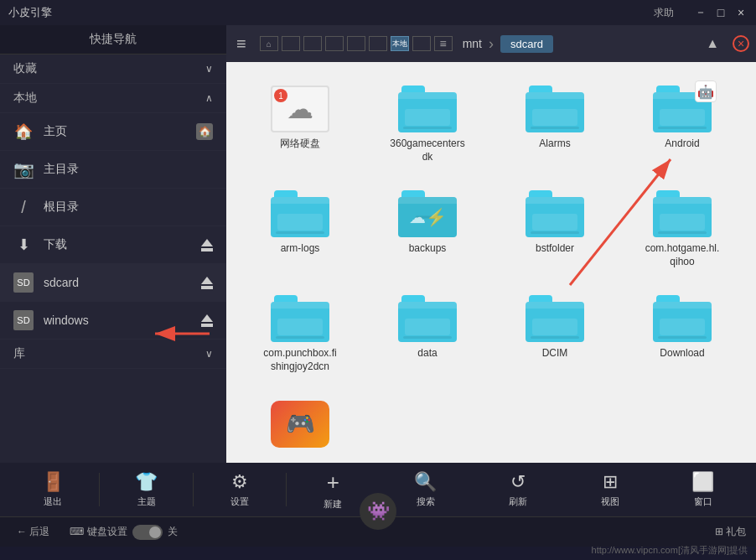  I want to click on sidebar-section-local: 本地 ∧, so click(113, 99).